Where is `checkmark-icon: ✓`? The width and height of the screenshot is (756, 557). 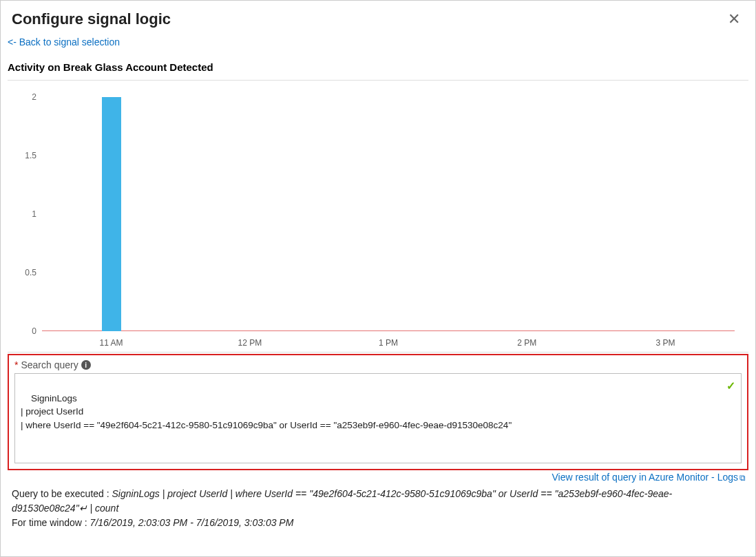
checkmark-icon: ✓ is located at coordinates (731, 386).